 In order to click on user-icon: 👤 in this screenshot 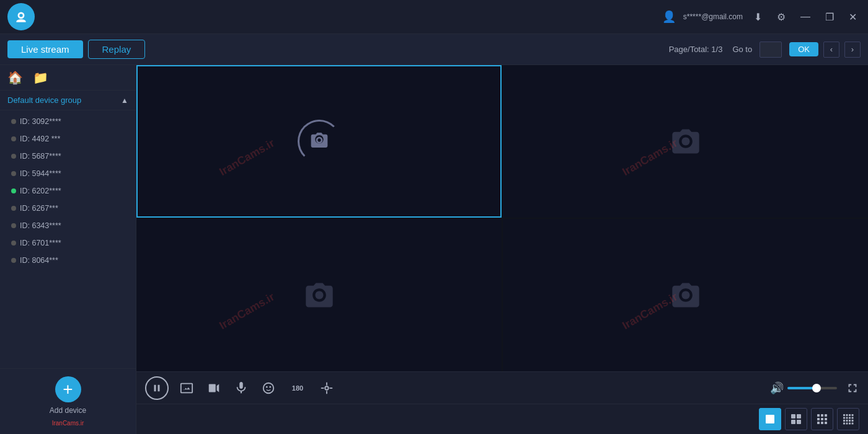, I will do `click(669, 17)`.